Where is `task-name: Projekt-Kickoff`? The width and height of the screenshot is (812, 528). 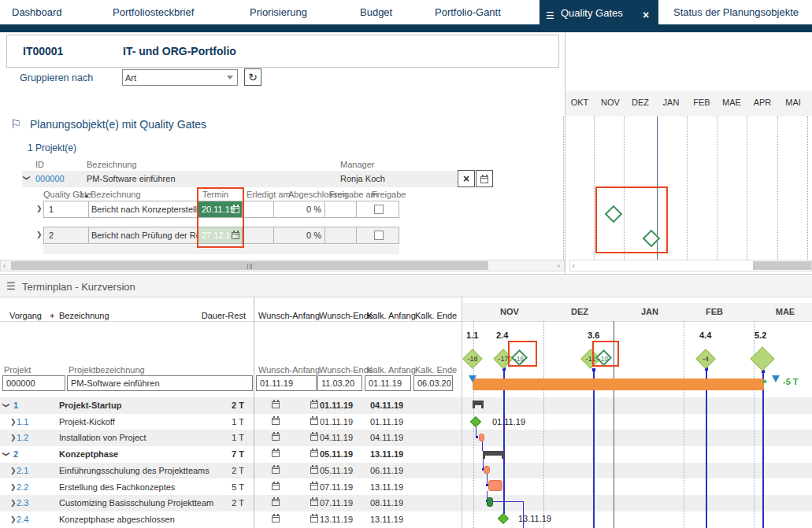
task-name: Projekt-Kickoff is located at coordinates (87, 422).